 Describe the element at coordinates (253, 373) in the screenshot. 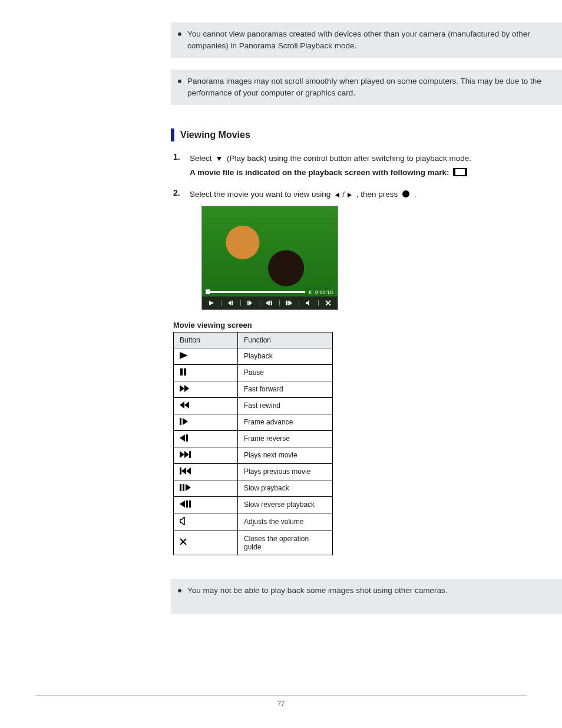

I see `table-row: Pause` at that location.